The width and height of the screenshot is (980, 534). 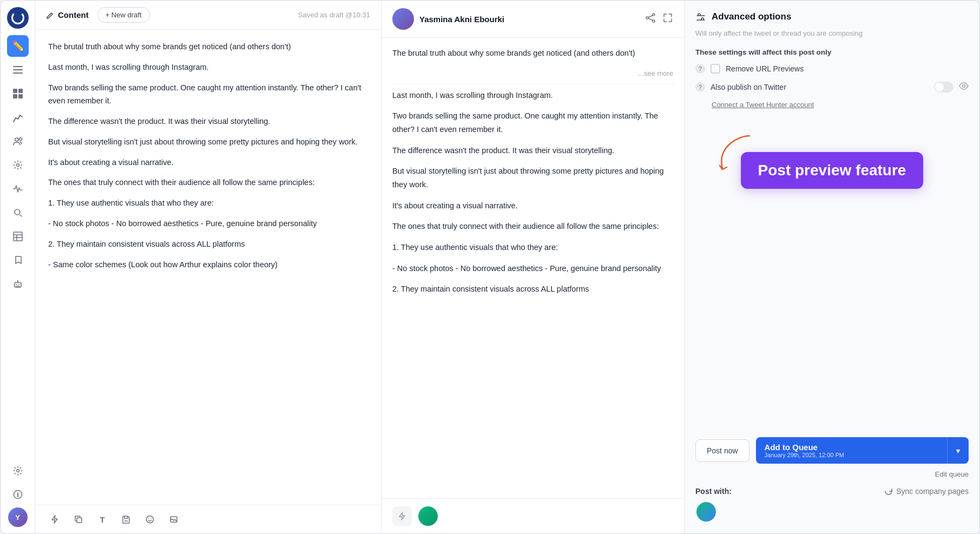 I want to click on sidebar-item-chart, so click(x=18, y=117).